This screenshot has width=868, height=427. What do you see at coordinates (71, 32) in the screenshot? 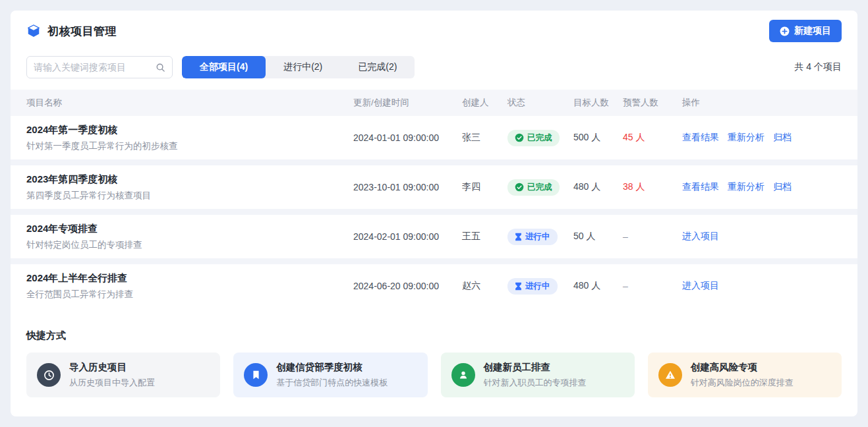
I see `title-wrap: 初核项目管理` at bounding box center [71, 32].